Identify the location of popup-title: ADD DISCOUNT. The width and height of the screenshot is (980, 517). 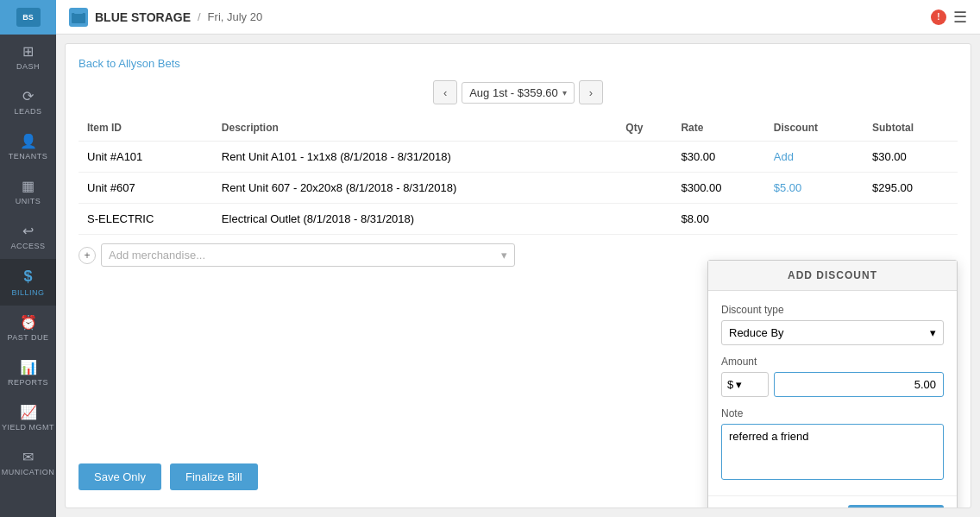
(832, 276).